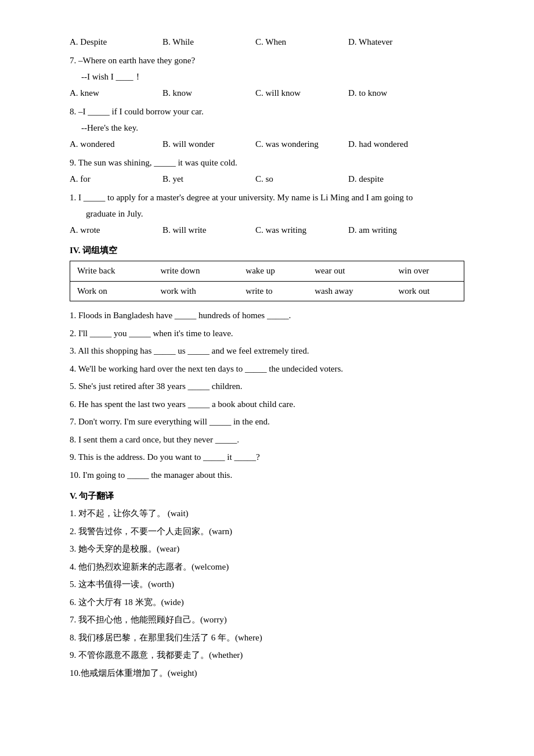  Describe the element at coordinates (267, 230) in the screenshot. I see `q1-options: A. wrote B. will write C. was writing D.…` at that location.